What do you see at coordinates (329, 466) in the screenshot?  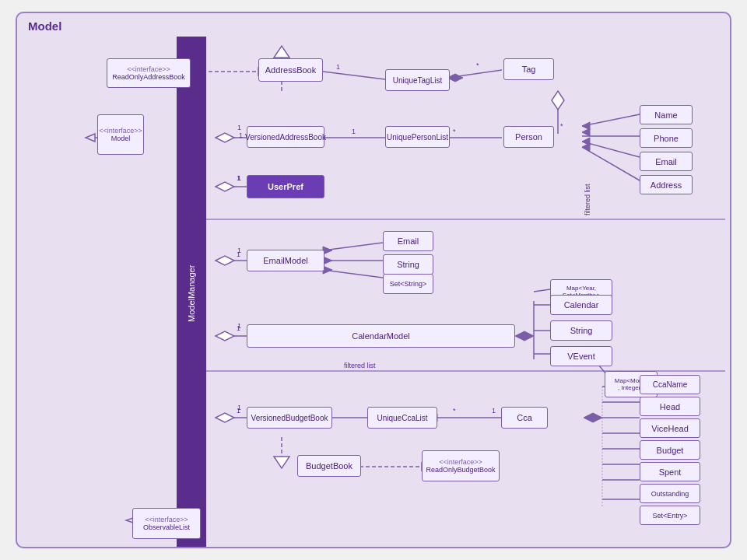 I see `budgetbook-box: BudgetBook` at bounding box center [329, 466].